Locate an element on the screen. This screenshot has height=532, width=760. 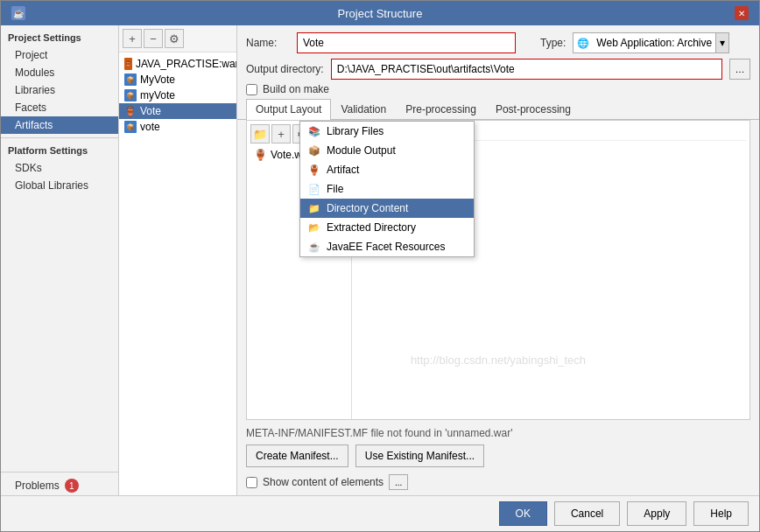
tree-item-vote2: 📦 vote is located at coordinates (178, 127).